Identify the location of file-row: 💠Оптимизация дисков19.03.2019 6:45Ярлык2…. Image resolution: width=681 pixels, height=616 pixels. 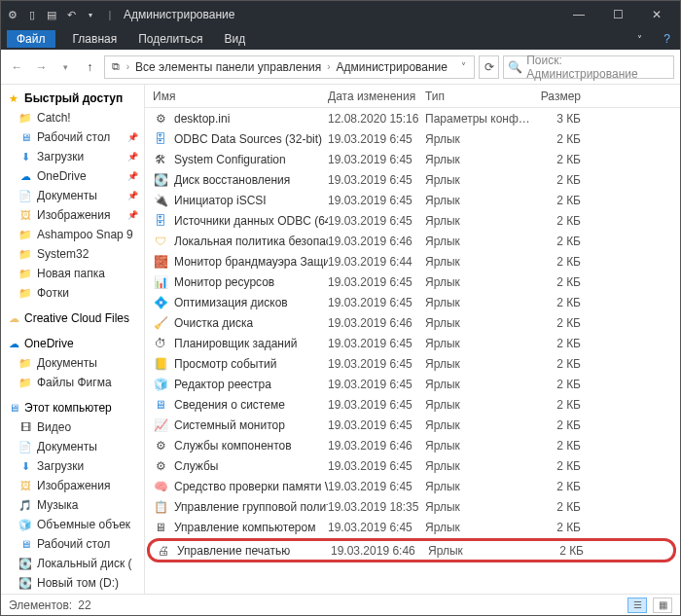
(412, 302).